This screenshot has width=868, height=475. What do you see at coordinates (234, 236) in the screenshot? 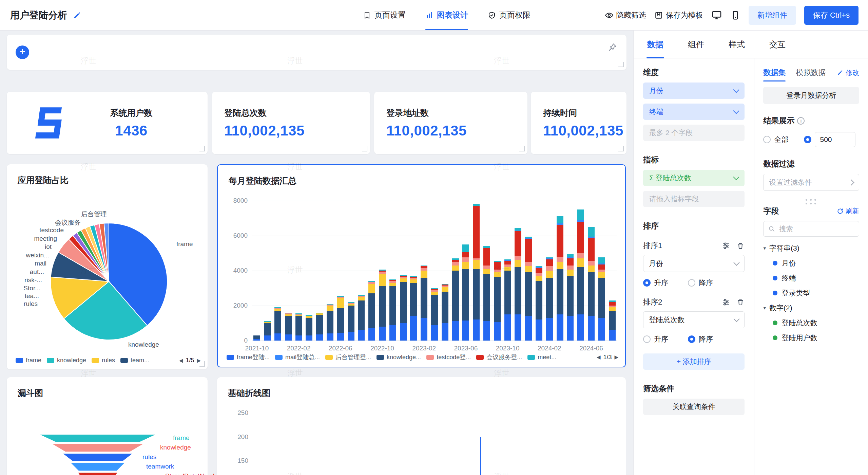
I see `y-axis-label: 6000` at bounding box center [234, 236].